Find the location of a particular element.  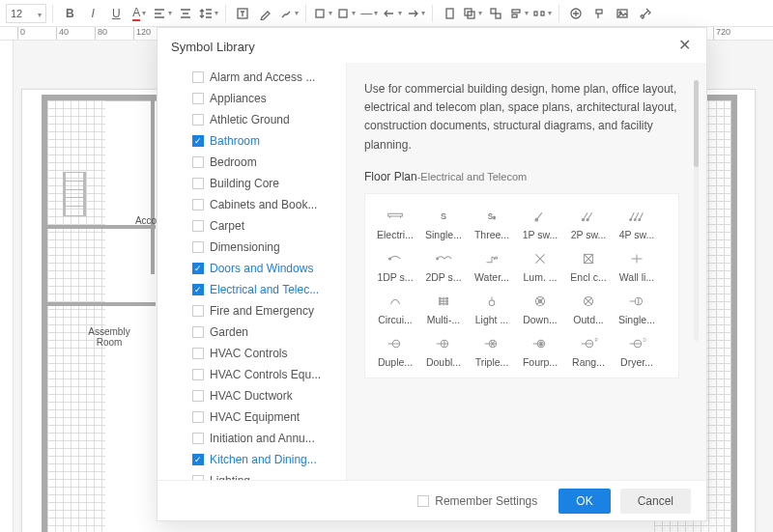

category-item: Alarm and Access ... is located at coordinates (269, 77).